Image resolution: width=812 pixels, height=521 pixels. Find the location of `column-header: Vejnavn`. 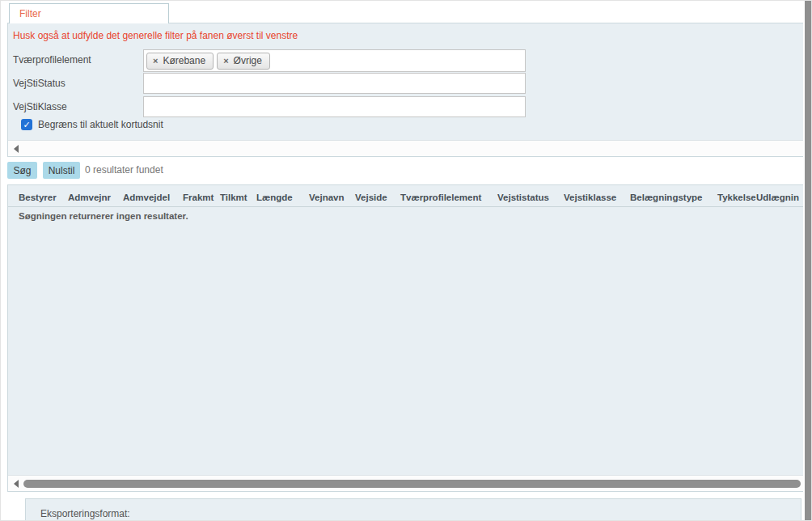

column-header: Vejnavn is located at coordinates (332, 197).